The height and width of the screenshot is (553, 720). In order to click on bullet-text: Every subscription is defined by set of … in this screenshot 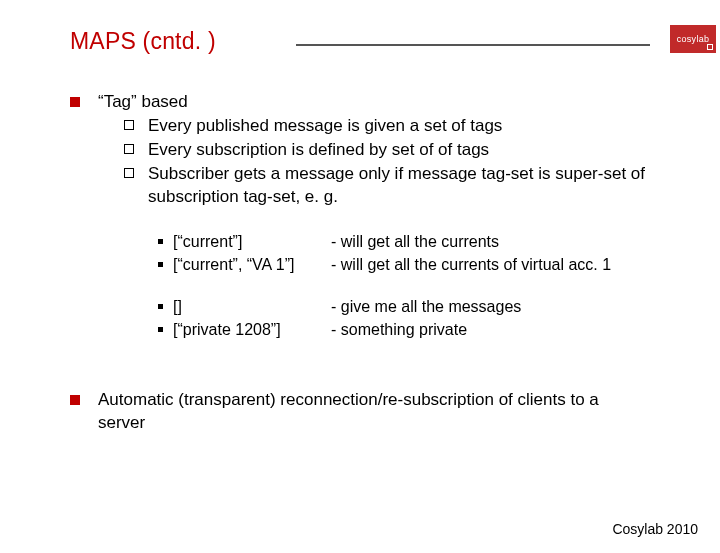, I will do `click(399, 150)`.